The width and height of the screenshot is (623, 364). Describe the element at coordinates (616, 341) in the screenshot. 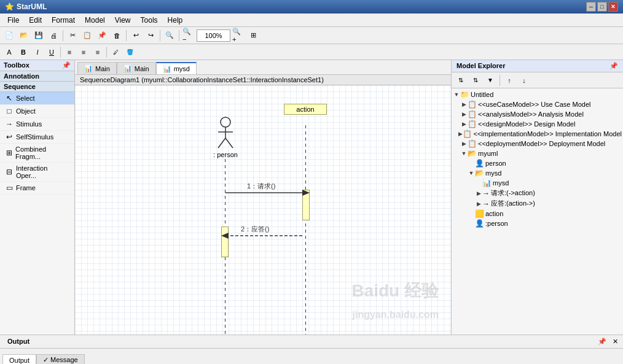

I see `output-close: ✕` at that location.